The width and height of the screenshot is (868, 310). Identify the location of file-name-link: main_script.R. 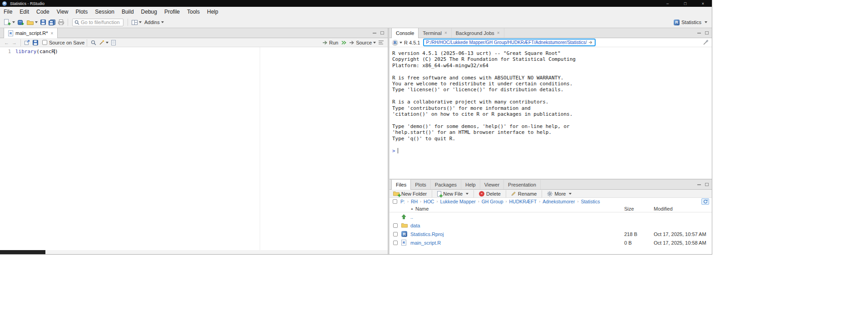
(426, 243).